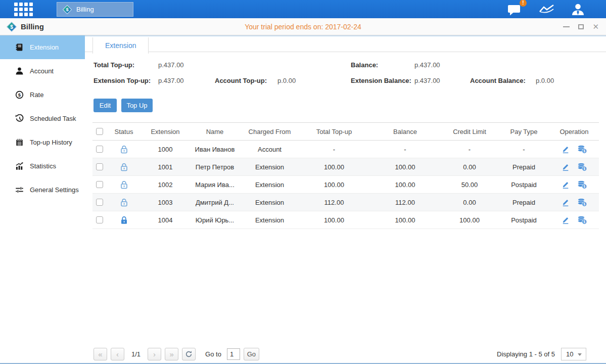 This screenshot has height=364, width=606. Describe the element at coordinates (524, 150) in the screenshot. I see `cell-pay-type: -` at that location.